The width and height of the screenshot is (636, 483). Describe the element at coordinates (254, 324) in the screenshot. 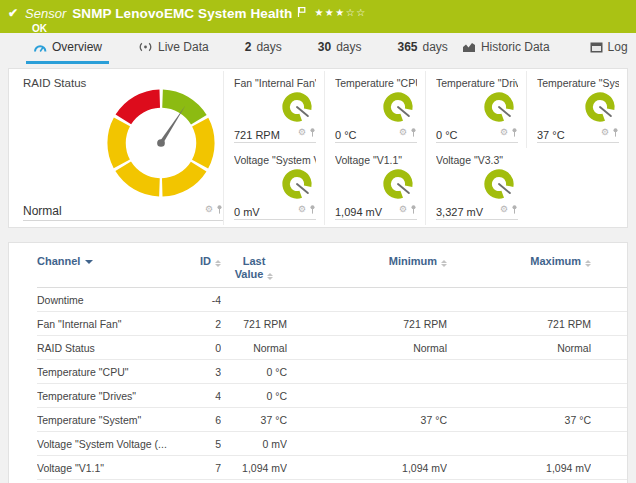

I see `channel-last-value: 721 RPM` at that location.